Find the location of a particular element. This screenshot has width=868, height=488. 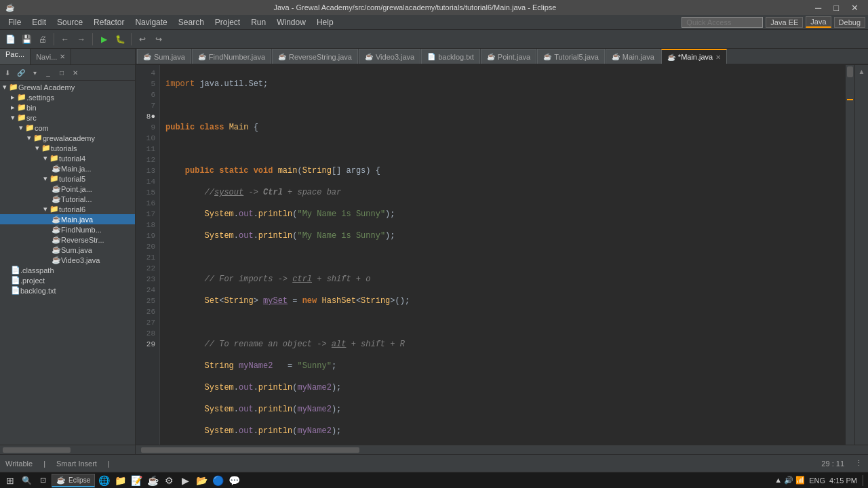

menu-project: Project is located at coordinates (228, 22).